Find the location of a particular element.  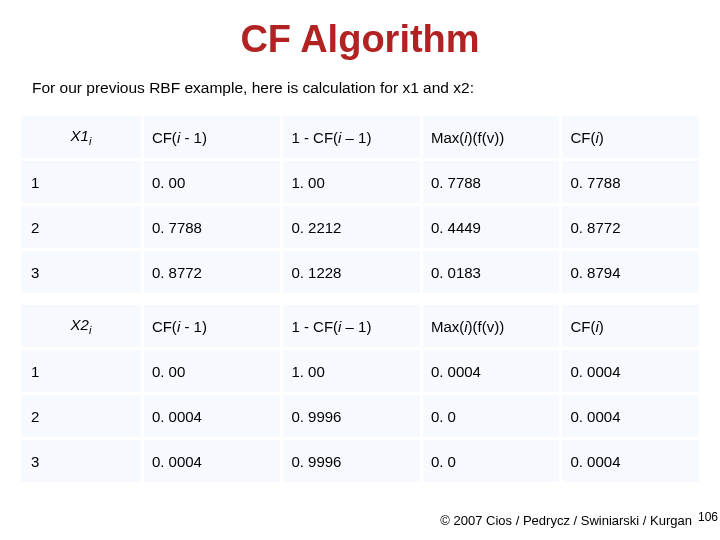

table-row: 3 0. 8772 0. 1228 0. 0183 0. 8794 is located at coordinates (360, 272).